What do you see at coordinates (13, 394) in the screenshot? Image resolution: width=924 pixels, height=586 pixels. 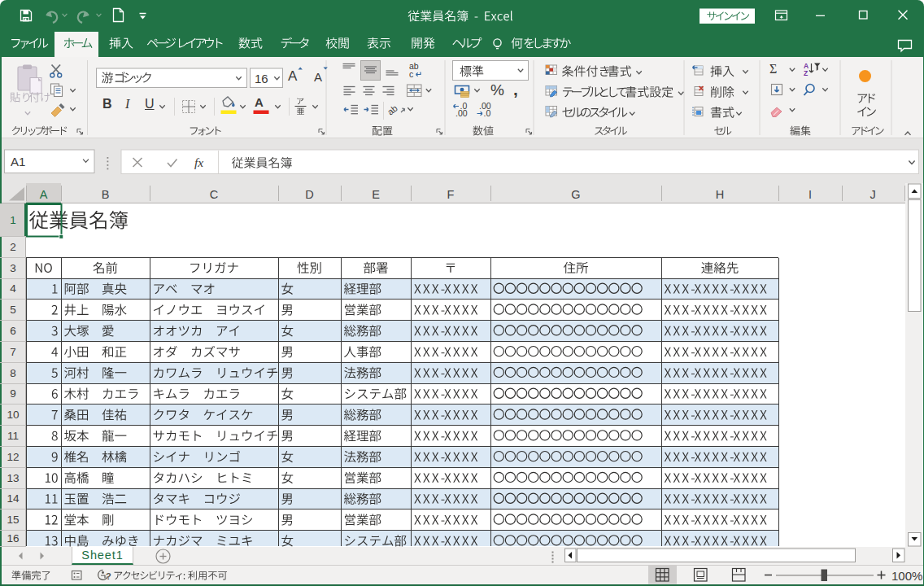 I see `svg-text: 9` at bounding box center [13, 394].